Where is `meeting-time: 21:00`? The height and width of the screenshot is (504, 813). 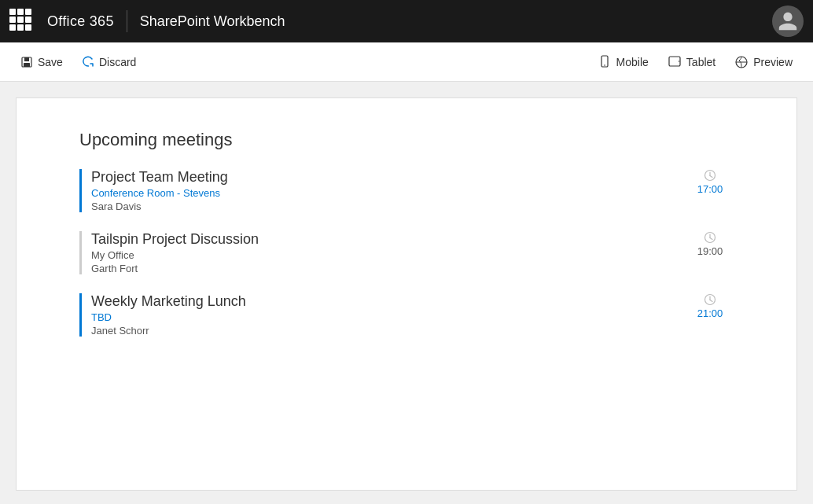 meeting-time: 21:00 is located at coordinates (711, 313).